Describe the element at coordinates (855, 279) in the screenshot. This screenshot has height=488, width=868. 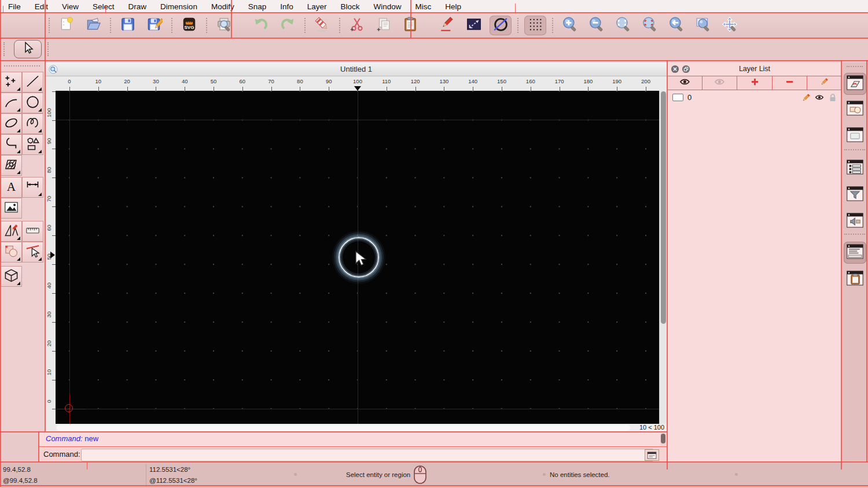
I see `dock-clipboard-button` at that location.